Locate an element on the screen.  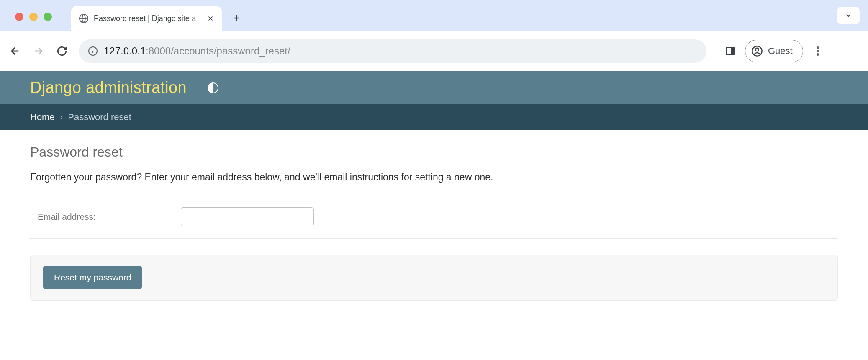
site-info-icon is located at coordinates (93, 51).